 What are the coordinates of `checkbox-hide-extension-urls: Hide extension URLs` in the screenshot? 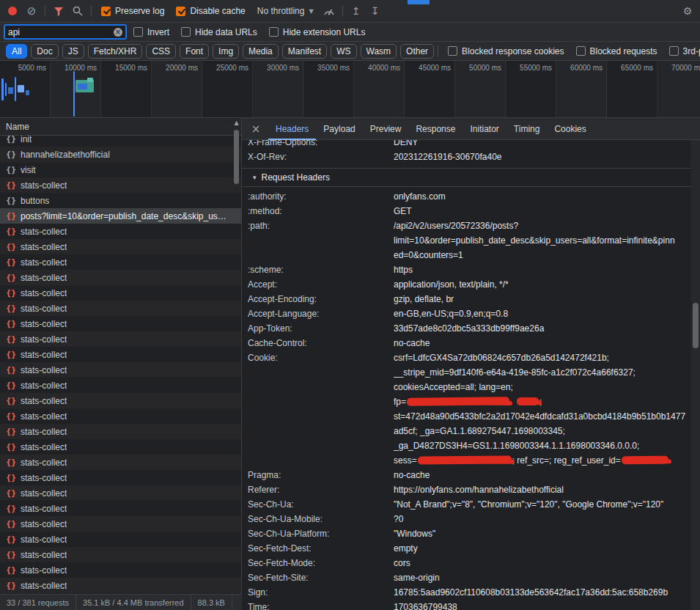 It's located at (317, 32).